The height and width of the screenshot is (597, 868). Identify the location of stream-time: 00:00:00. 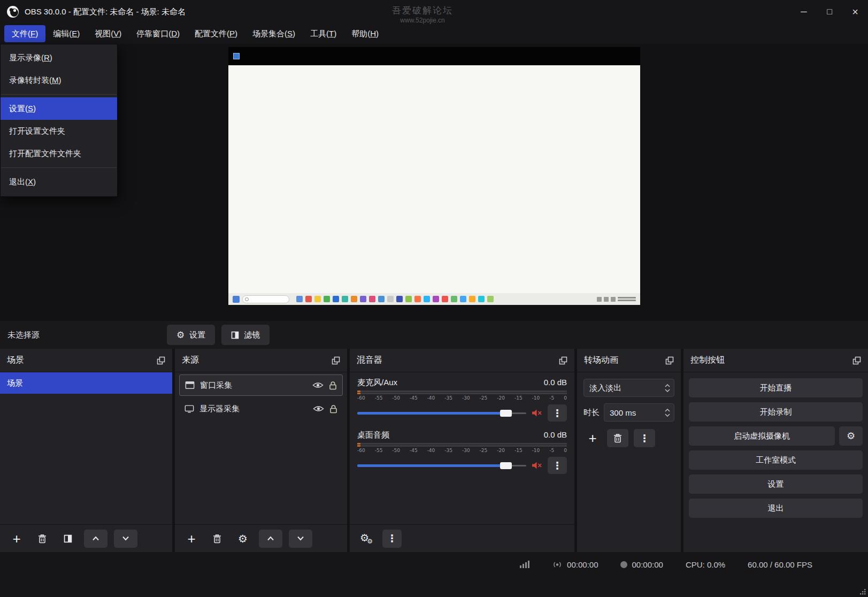
(582, 565).